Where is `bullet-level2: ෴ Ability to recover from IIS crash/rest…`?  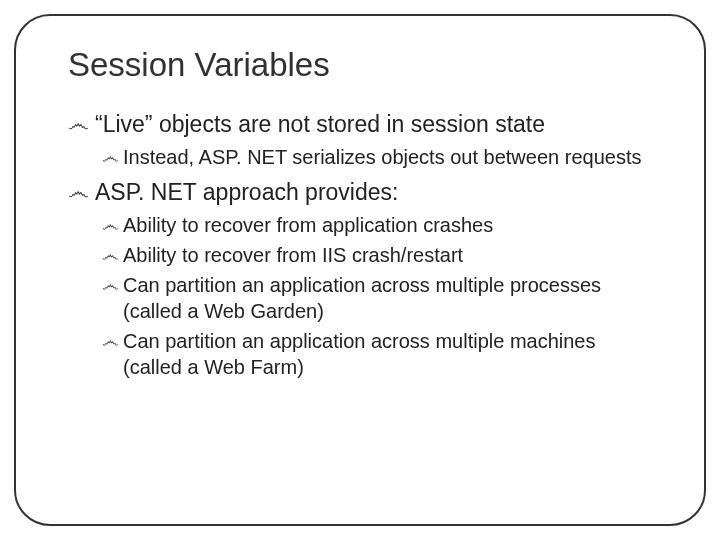 bullet-level2: ෴ Ability to recover from IIS crash/rest… is located at coordinates (377, 255).